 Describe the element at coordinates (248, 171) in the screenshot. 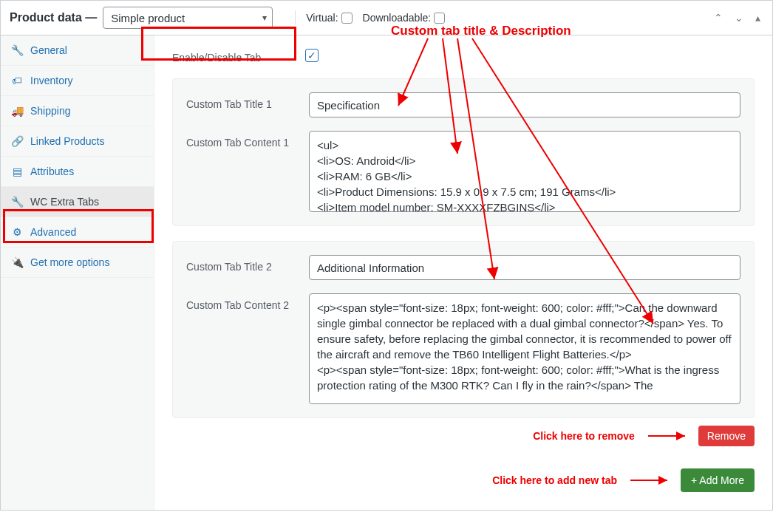

I see `tab1-content-label: Custom Tab Content 1` at that location.